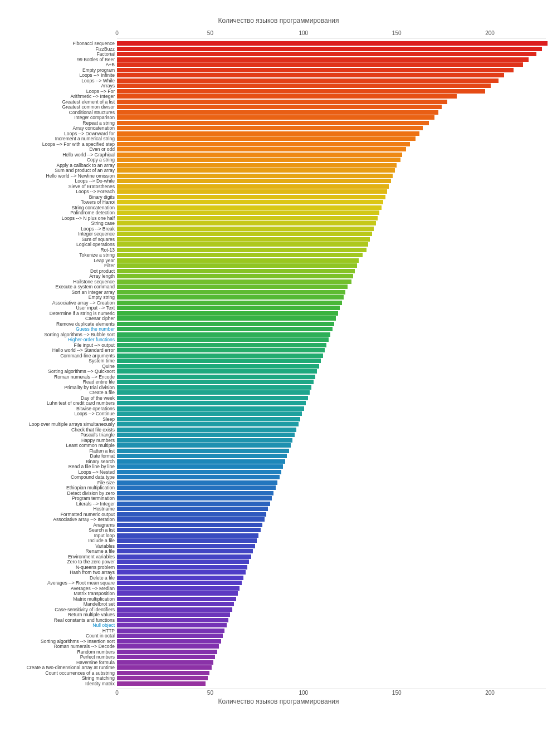  What do you see at coordinates (278, 335) in the screenshot?
I see `table-row: Sorting algorithms --> Bubble sort` at bounding box center [278, 335].